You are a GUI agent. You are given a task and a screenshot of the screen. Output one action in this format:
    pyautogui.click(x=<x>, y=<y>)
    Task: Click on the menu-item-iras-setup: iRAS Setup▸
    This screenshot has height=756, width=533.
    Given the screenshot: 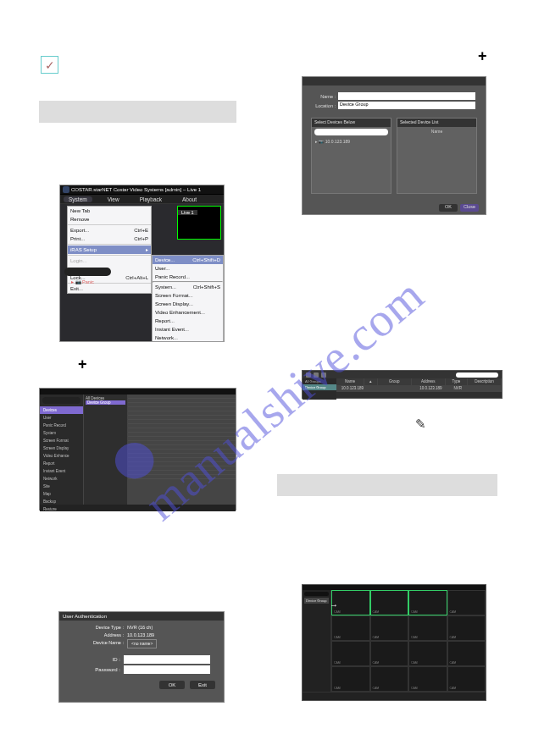 What is the action you would take?
    pyautogui.click(x=109, y=250)
    